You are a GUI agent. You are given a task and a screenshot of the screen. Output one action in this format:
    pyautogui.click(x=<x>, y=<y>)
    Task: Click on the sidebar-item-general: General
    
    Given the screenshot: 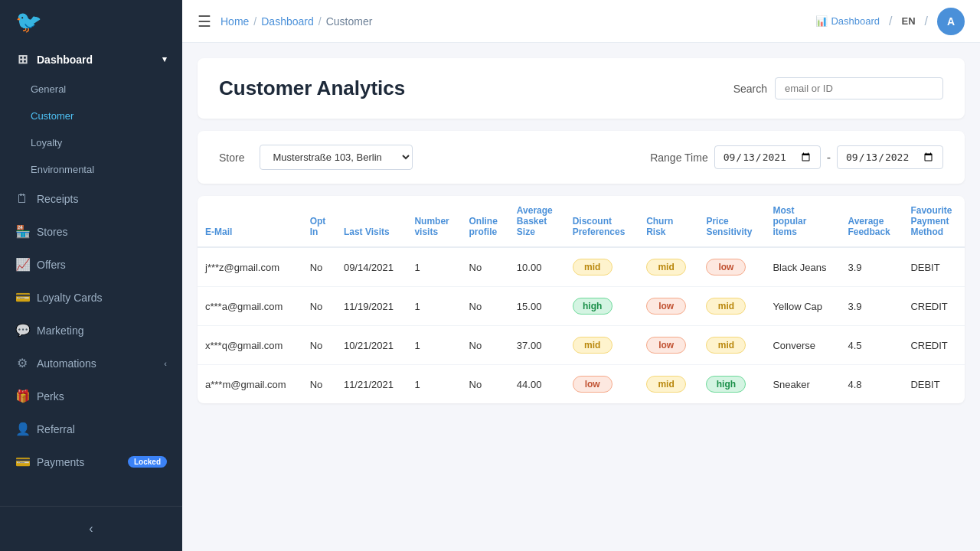 What is the action you would take?
    pyautogui.click(x=91, y=89)
    